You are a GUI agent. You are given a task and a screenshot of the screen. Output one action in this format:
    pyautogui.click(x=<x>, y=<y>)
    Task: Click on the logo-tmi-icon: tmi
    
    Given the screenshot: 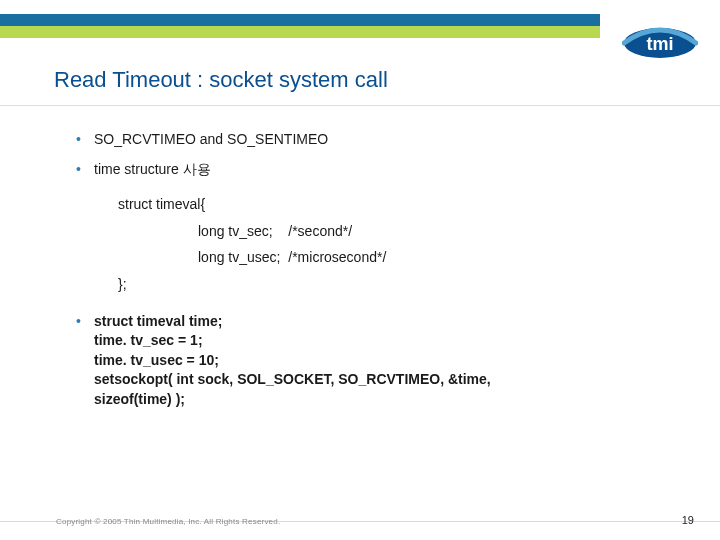 What is the action you would take?
    pyautogui.click(x=660, y=43)
    